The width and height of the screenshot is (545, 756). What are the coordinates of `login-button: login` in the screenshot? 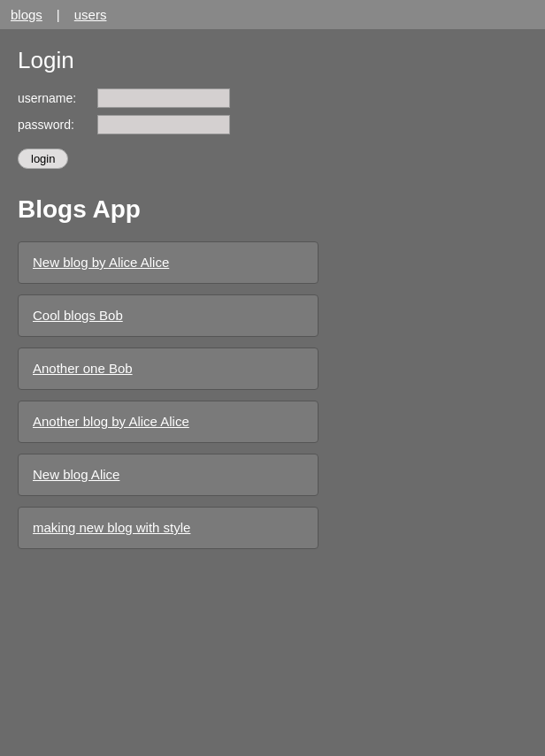 It's located at (42, 159).